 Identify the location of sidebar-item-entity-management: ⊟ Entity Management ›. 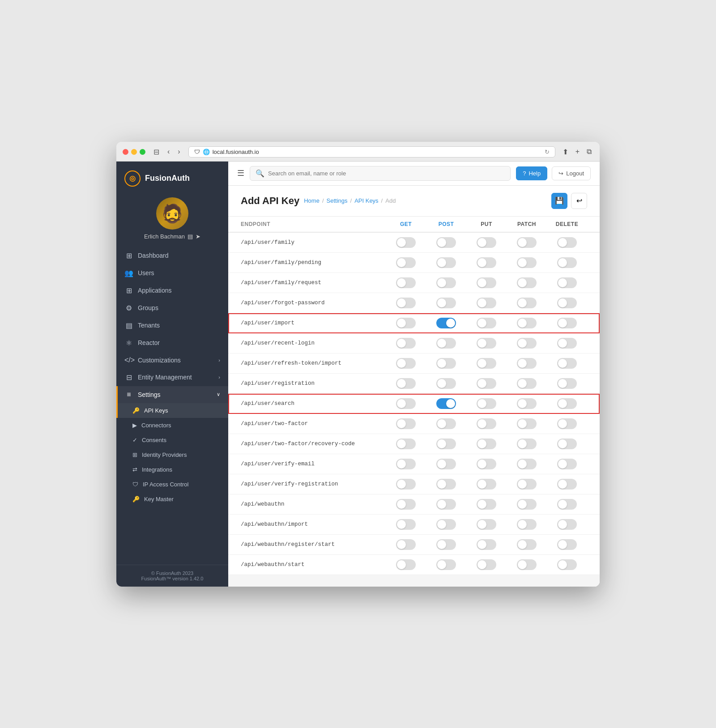
(172, 378).